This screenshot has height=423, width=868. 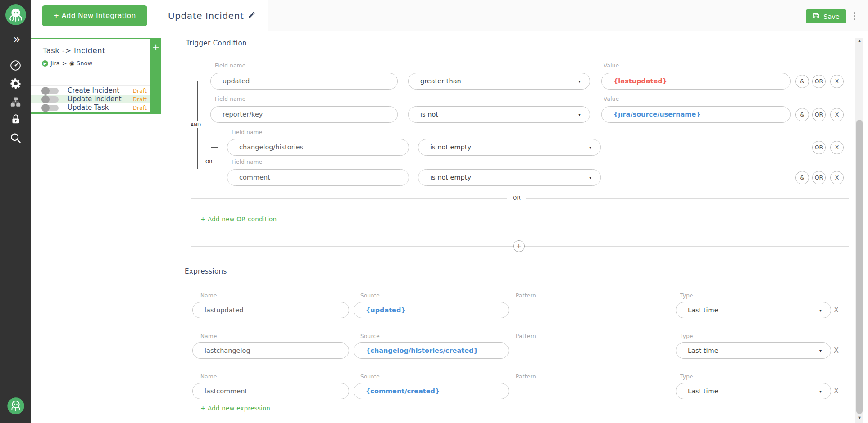 What do you see at coordinates (15, 139) in the screenshot?
I see `search-nav-item` at bounding box center [15, 139].